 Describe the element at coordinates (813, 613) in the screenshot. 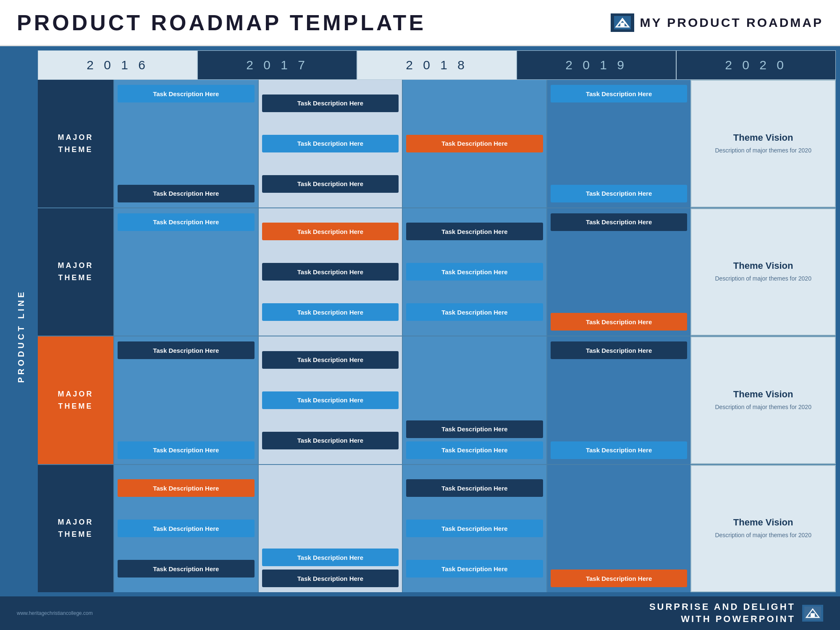

I see `footer-logo-icon` at that location.